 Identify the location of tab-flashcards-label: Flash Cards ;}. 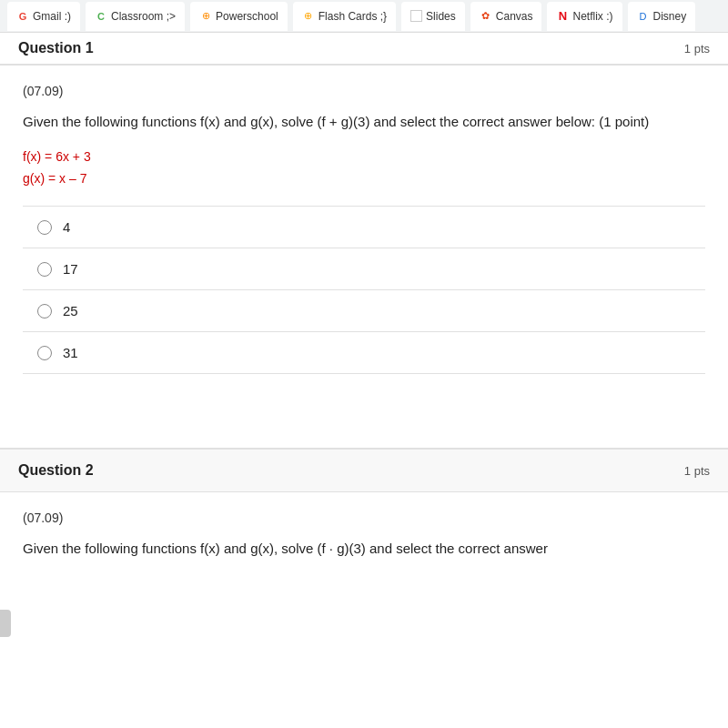
(353, 16).